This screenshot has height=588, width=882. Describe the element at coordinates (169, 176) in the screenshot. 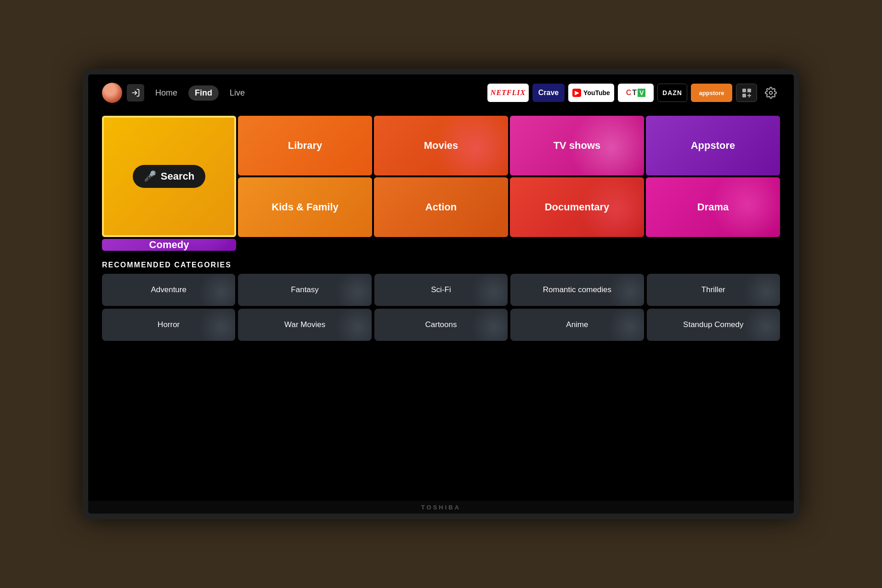

I see `tile-search: 🎤 Search` at that location.